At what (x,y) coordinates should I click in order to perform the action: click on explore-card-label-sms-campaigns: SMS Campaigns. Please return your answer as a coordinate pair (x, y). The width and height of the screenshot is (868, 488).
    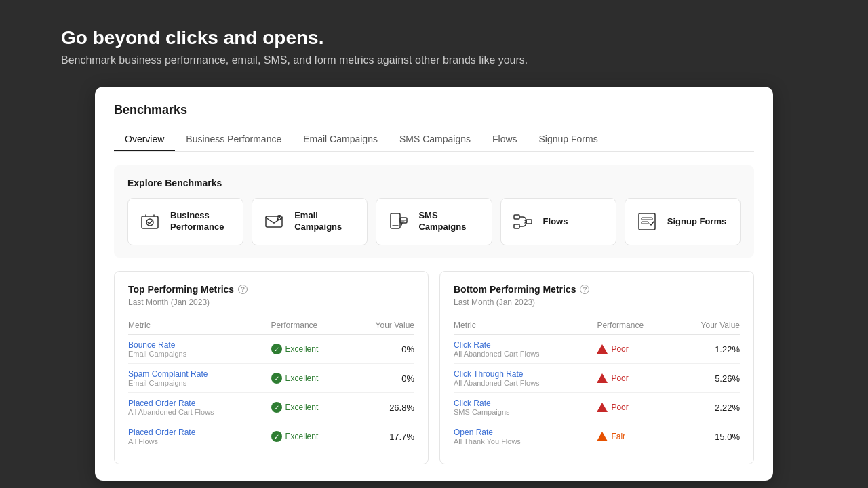
    Looking at the image, I should click on (450, 222).